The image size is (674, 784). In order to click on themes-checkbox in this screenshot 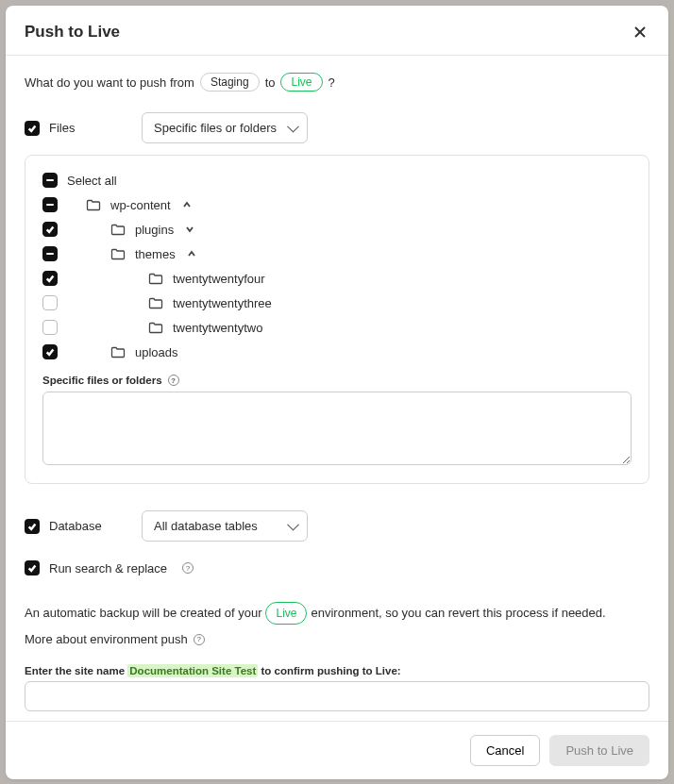, I will do `click(50, 254)`.